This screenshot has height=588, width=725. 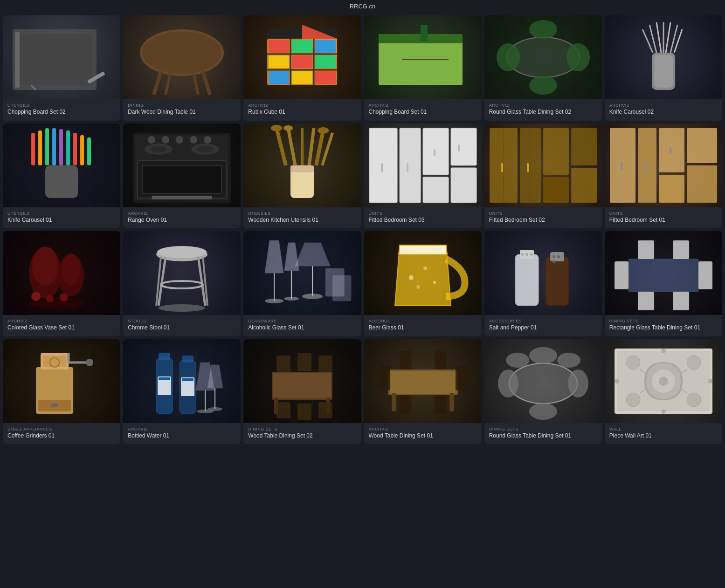 What do you see at coordinates (182, 57) in the screenshot?
I see `card-image-dark-wood-table` at bounding box center [182, 57].